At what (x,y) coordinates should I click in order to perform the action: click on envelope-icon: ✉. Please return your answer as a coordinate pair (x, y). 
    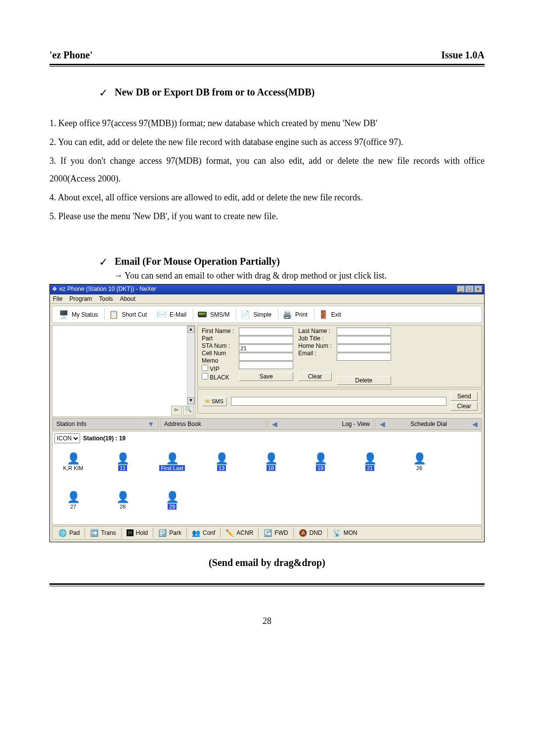
    Looking at the image, I should click on (208, 402).